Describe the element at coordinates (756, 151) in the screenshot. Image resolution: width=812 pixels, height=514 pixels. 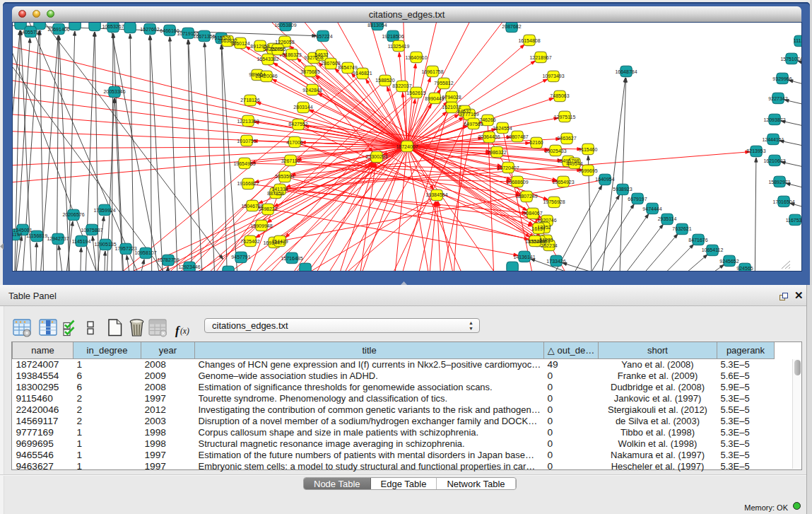
I see `svg-text: 8213953` at that location.